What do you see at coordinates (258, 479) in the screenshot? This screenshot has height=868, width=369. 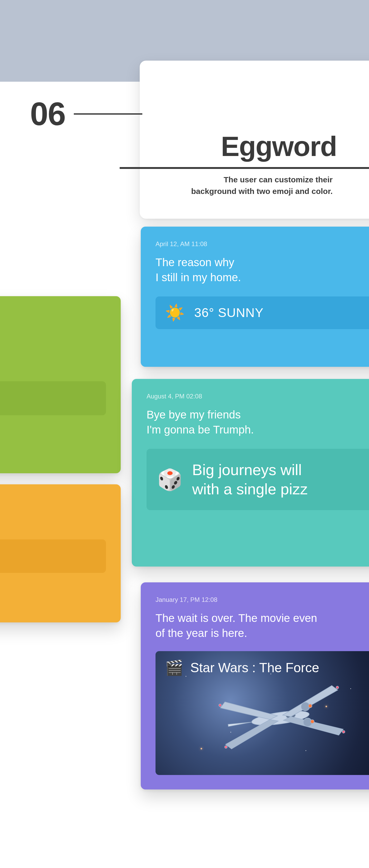 I see `dice-chip: 🎲 Big journeys will with a single pizz` at bounding box center [258, 479].